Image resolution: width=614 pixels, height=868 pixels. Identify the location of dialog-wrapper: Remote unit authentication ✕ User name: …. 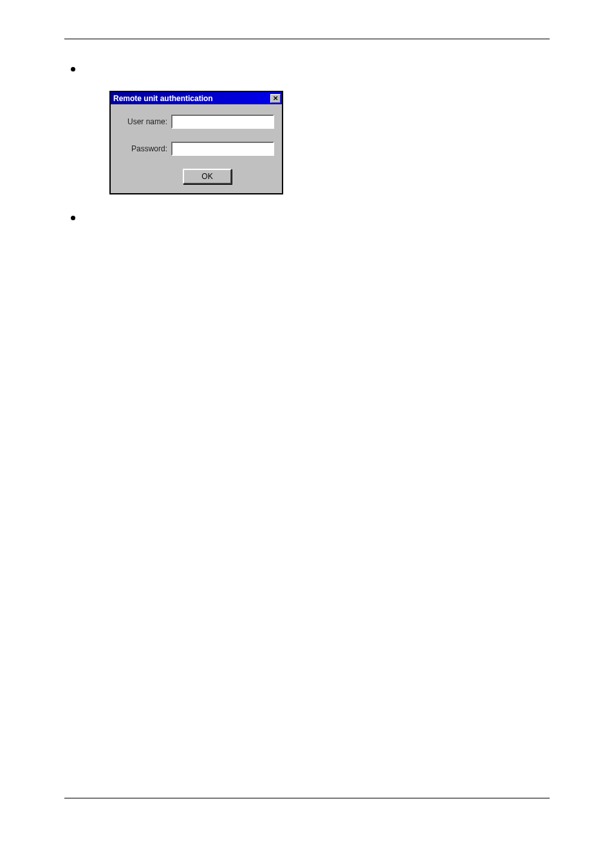
(330, 143).